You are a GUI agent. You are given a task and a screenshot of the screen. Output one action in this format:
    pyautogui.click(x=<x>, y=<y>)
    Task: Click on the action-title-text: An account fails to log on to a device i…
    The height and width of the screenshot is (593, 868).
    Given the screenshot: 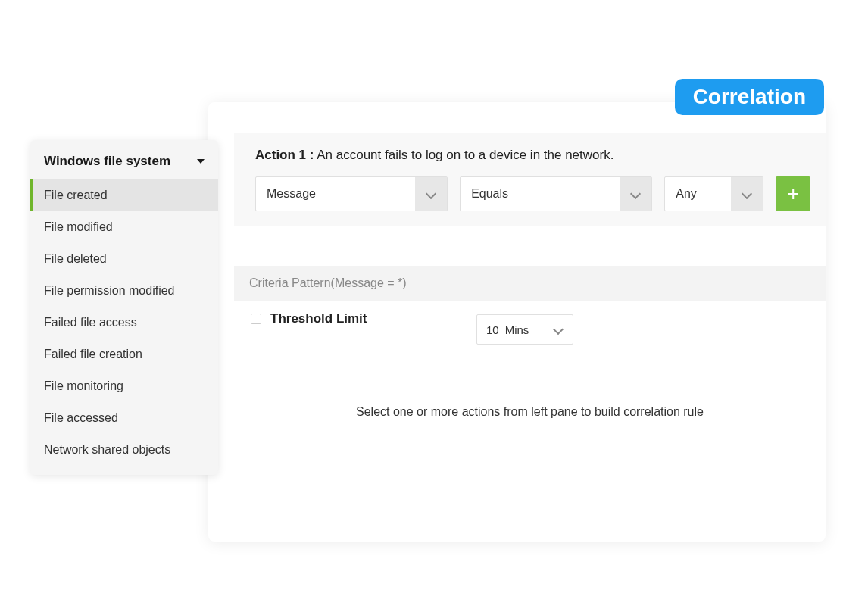 What is the action you would take?
    pyautogui.click(x=464, y=154)
    